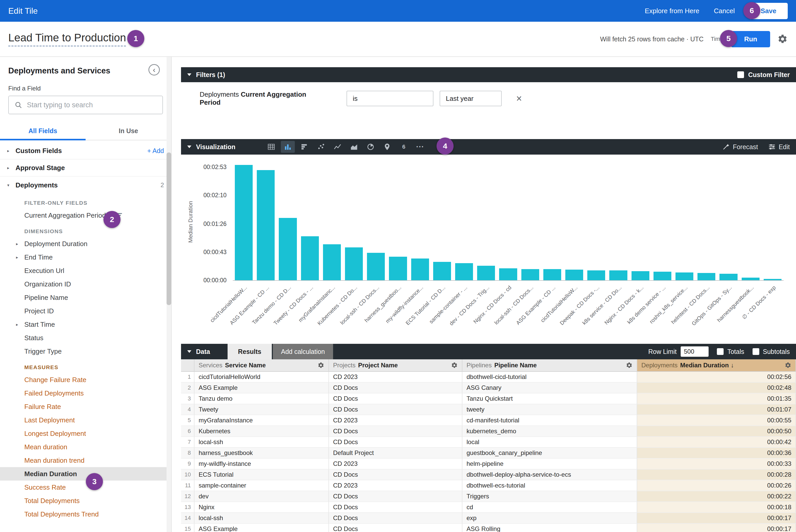  I want to click on cell-median-duration: 00:00:55, so click(717, 421).